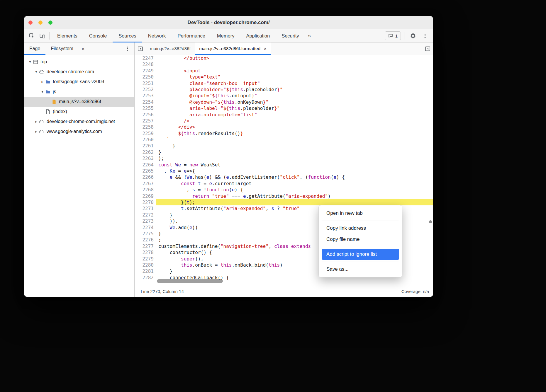  I want to click on line-number: 2282, so click(145, 278).